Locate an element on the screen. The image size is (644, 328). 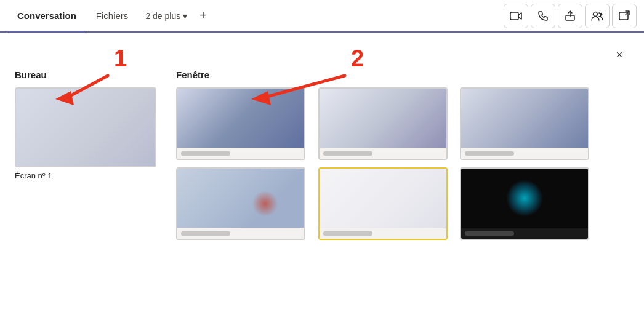
phone-call-button is located at coordinates (543, 16).